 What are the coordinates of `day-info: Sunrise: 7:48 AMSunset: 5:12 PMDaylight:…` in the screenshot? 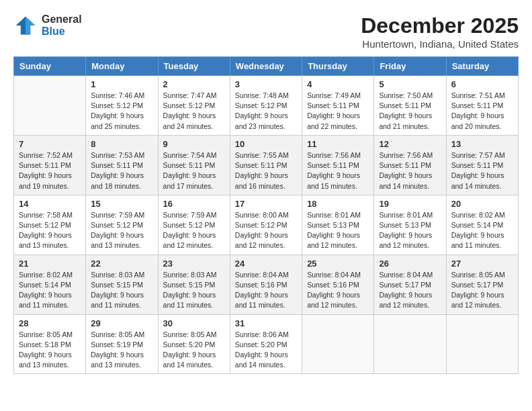 It's located at (266, 111).